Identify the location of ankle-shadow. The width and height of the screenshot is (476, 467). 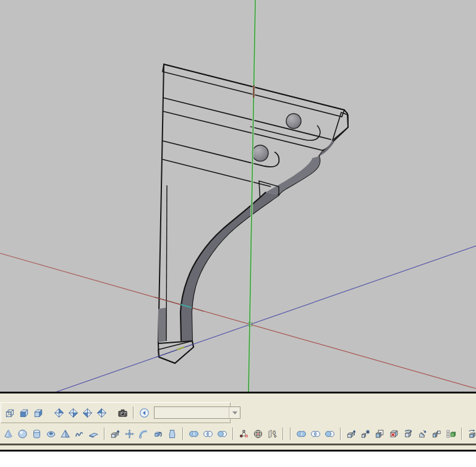
(162, 325).